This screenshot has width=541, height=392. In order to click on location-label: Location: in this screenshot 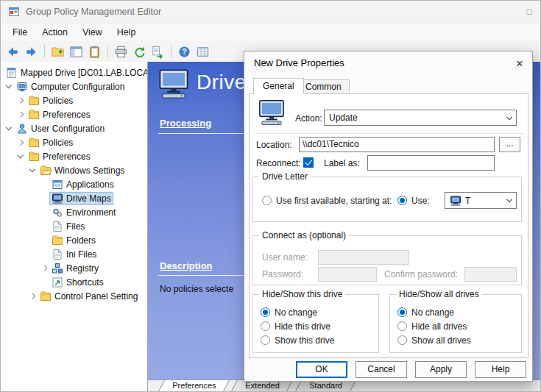, I will do `click(274, 145)`.